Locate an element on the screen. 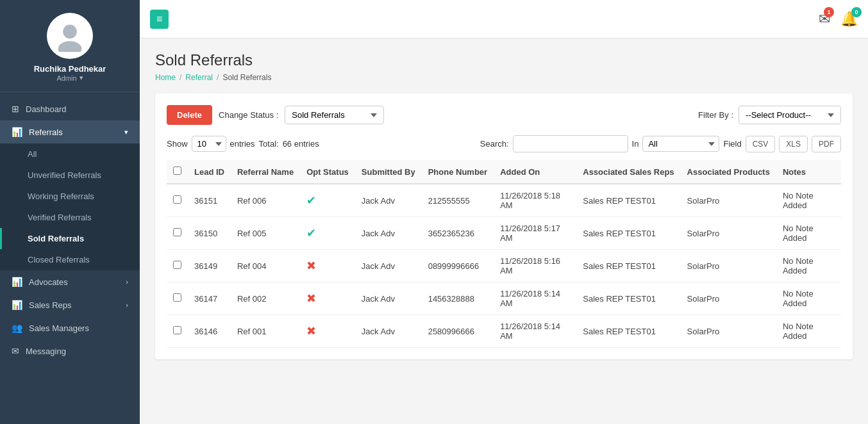  cell-phone: 2580996666 is located at coordinates (458, 332).